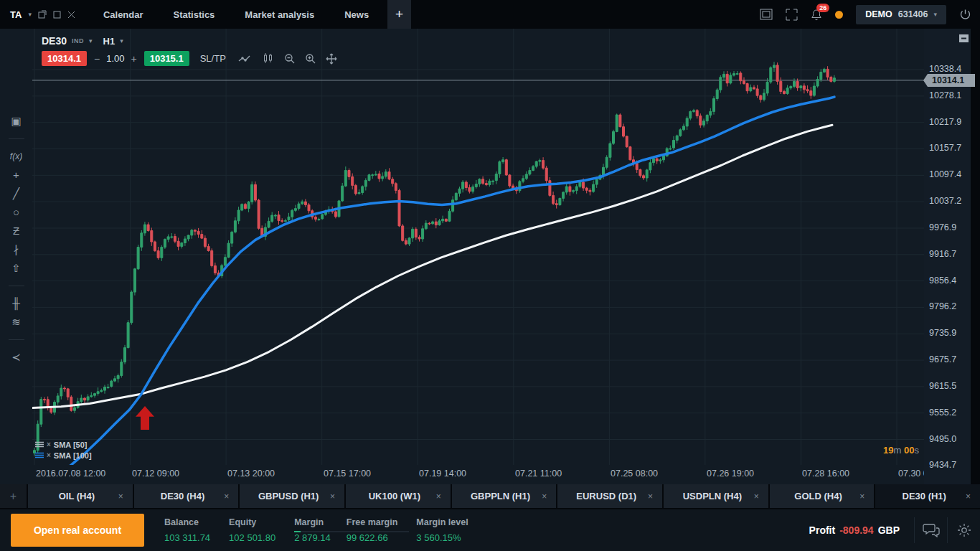 Image resolution: width=980 pixels, height=551 pixels. Describe the element at coordinates (55, 41) in the screenshot. I see `symbol-name: DE30` at that location.